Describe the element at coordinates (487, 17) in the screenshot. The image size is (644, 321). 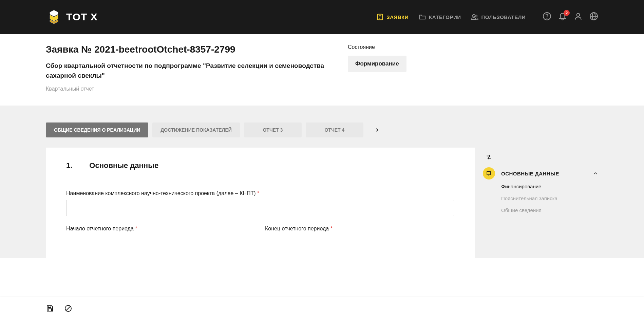
I see `main-nav: ЗАЯВКИ КАТЕГОРИИ ПОЛЬЗОВАТЕЛИ 2` at that location.